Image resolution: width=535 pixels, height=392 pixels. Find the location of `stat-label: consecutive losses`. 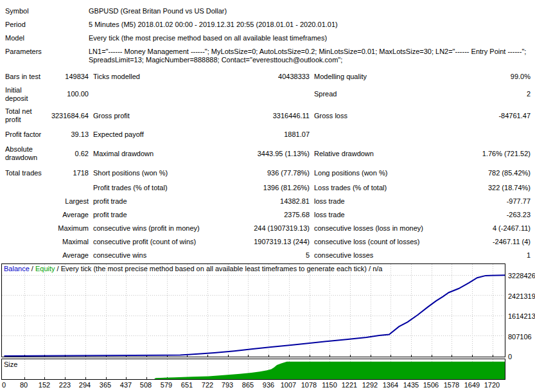

stat-label: consecutive losses is located at coordinates (376, 256).